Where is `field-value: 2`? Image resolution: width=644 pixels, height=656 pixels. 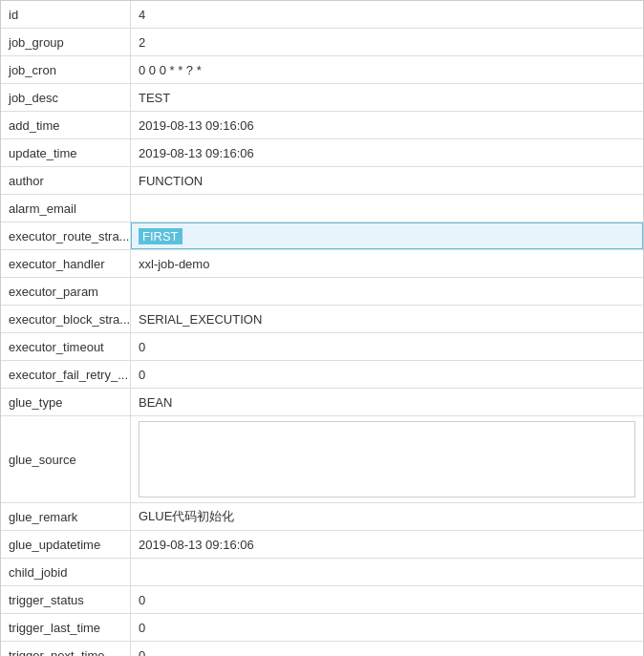 field-value: 2 is located at coordinates (387, 42).